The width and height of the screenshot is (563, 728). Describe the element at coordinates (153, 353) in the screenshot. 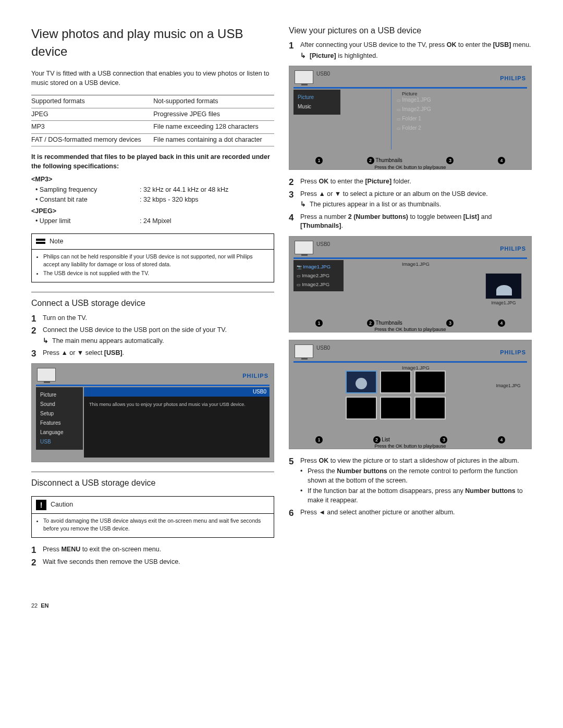

I see `step: Press ▲ or ▼ select [USB].` at that location.